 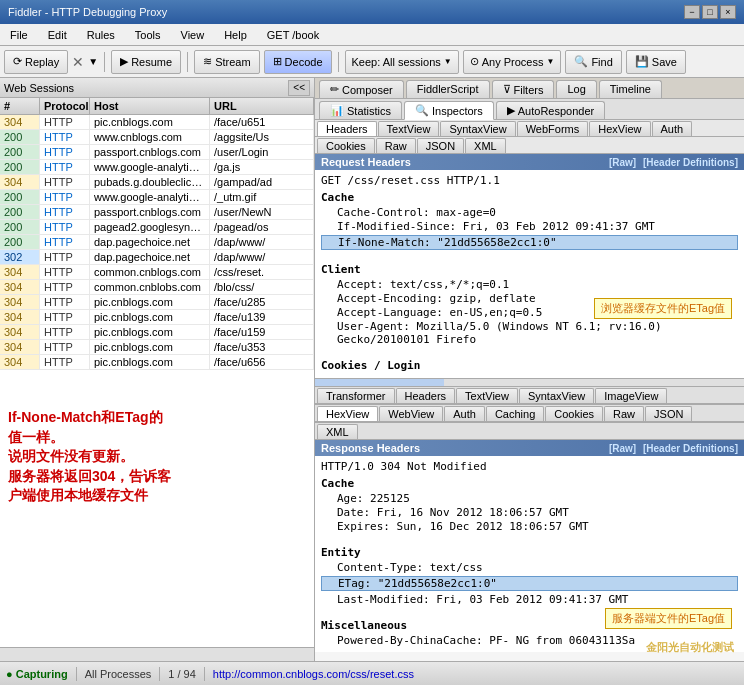 I want to click on tab-statistics: 📊 Statistics, so click(x=360, y=110).